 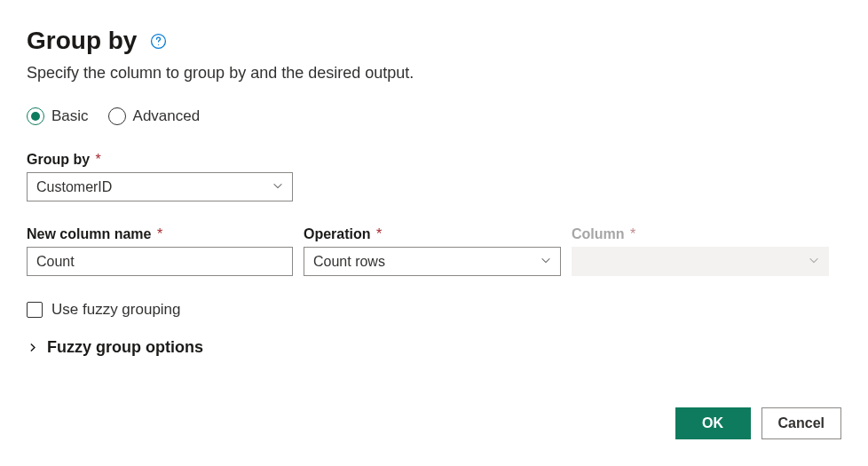 I want to click on cancel-button: Cancel, so click(x=801, y=423).